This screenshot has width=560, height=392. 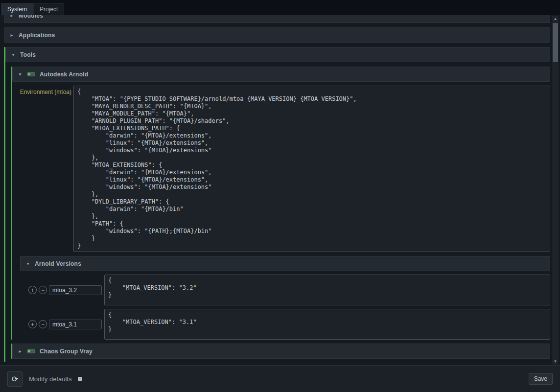 What do you see at coordinates (555, 43) in the screenshot?
I see `scrollbar-thumb` at bounding box center [555, 43].